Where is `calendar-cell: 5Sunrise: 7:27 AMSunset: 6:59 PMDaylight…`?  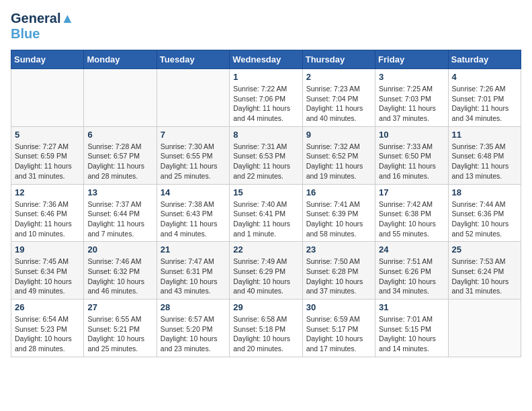 calendar-cell: 5Sunrise: 7:27 AMSunset: 6:59 PMDaylight… is located at coordinates (48, 155).